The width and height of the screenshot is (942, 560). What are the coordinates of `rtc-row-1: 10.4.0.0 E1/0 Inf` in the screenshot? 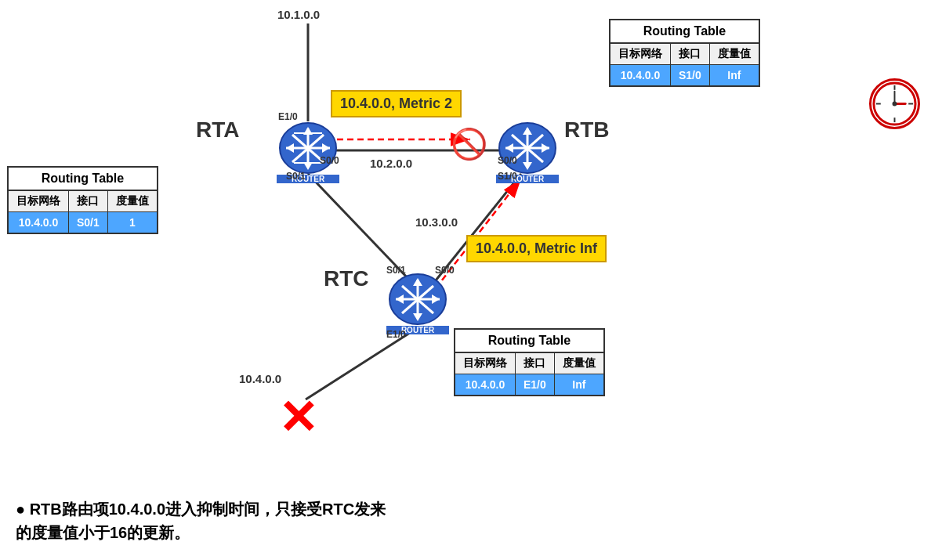 It's located at (530, 385).